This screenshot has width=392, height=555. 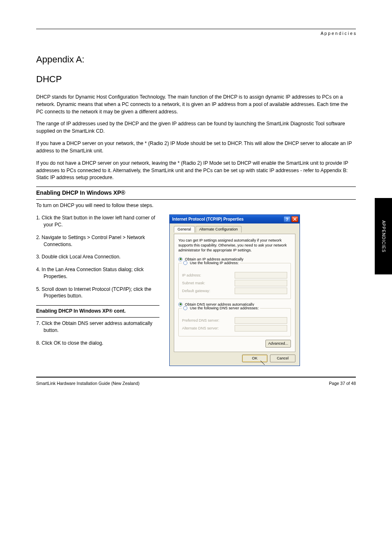 I want to click on radio-use-dns-label: Use the following DNS server addresses:, so click(x=224, y=308).